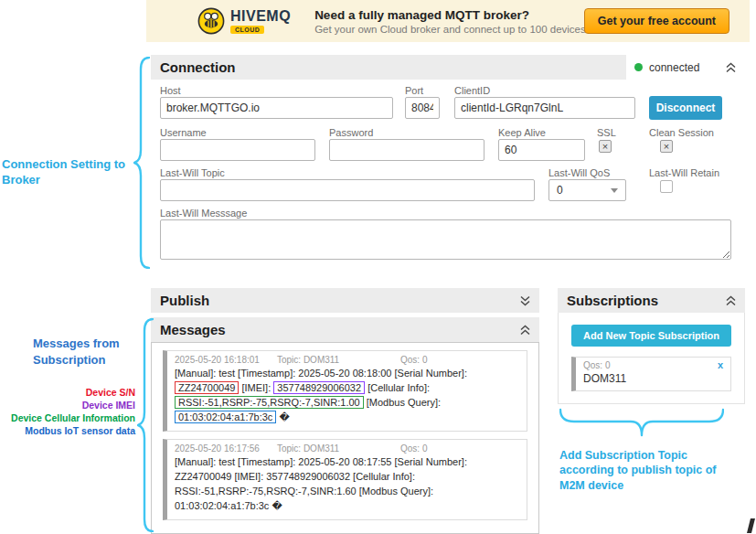 This screenshot has height=534, width=756. What do you see at coordinates (226, 448) in the screenshot?
I see `message-timestamp: 2025-05-20 16:17:56` at bounding box center [226, 448].